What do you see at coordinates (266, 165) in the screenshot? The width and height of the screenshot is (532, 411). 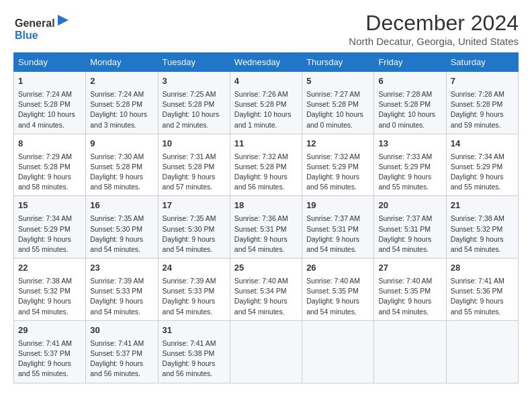 I see `calendar-week-2: 8Sunrise: 7:29 AMSunset: 5:28 PMDaylight…` at bounding box center [266, 165].